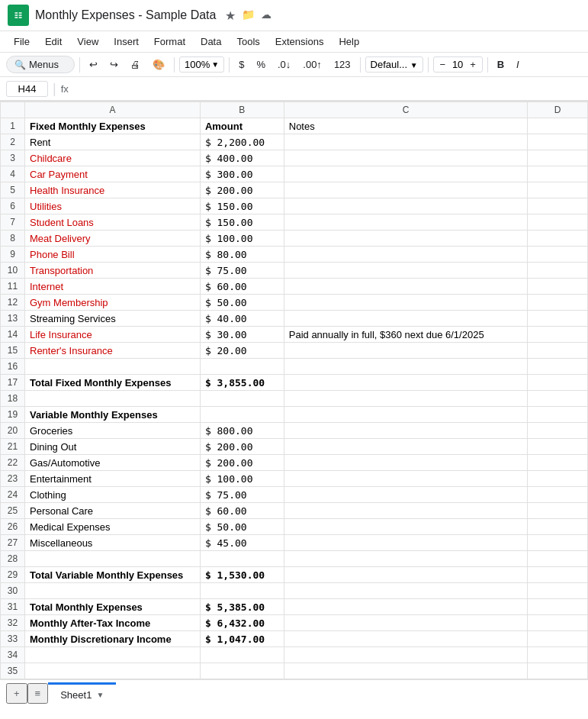 Image resolution: width=588 pixels, height=719 pixels. Describe the element at coordinates (558, 591) in the screenshot. I see `cell-d30` at that location.